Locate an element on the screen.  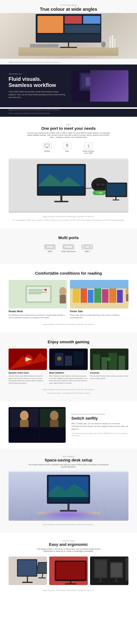
switch-title: Switch swiftly is located at coordinates (100, 418).